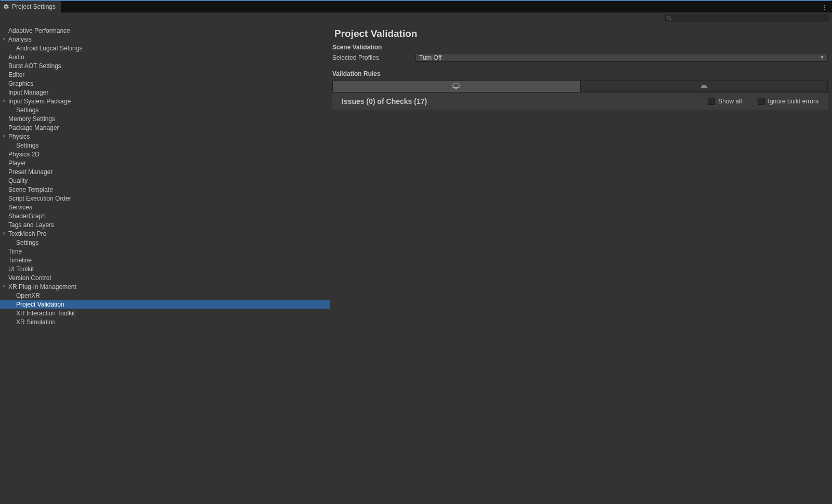 Image resolution: width=832 pixels, height=504 pixels. Describe the element at coordinates (165, 39) in the screenshot. I see `sidebar-item: ▼Analysis` at that location.